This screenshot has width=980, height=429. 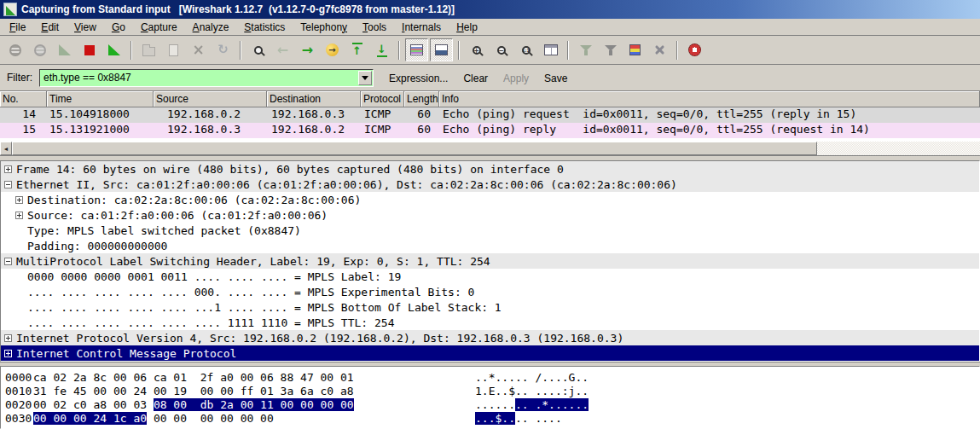 What do you see at coordinates (635, 49) in the screenshot?
I see `coloring-rules-icon` at bounding box center [635, 49].